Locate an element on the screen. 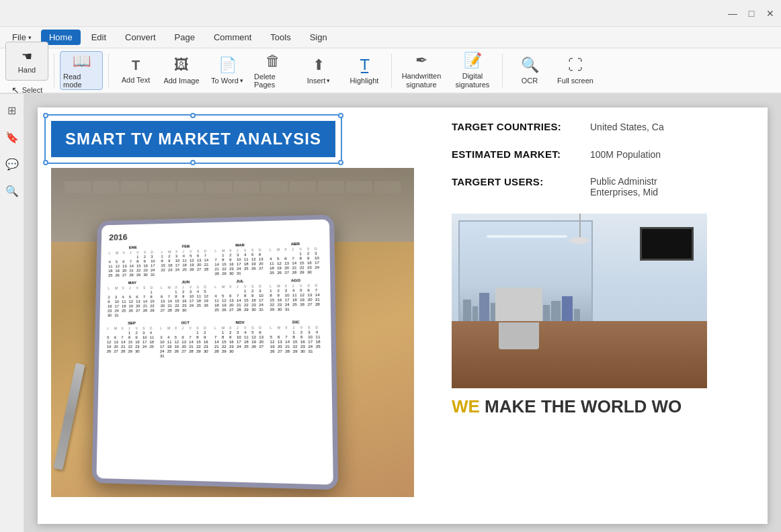 This screenshot has height=532, width=781. target-countries-label: TARGET COUNTRIES: is located at coordinates (516, 126).